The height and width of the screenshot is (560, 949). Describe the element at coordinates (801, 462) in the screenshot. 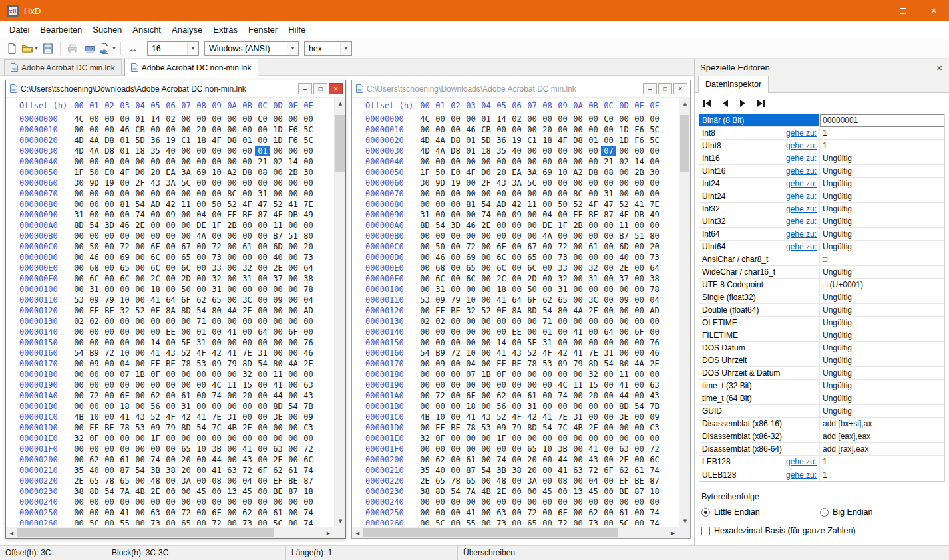

I see `goto-link: gehe zu:` at that location.